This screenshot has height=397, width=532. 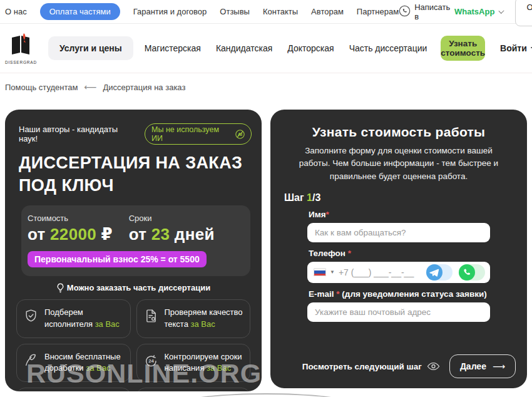 What do you see at coordinates (170, 11) in the screenshot?
I see `nav-guarantee: Гарантия и договор` at bounding box center [170, 11].